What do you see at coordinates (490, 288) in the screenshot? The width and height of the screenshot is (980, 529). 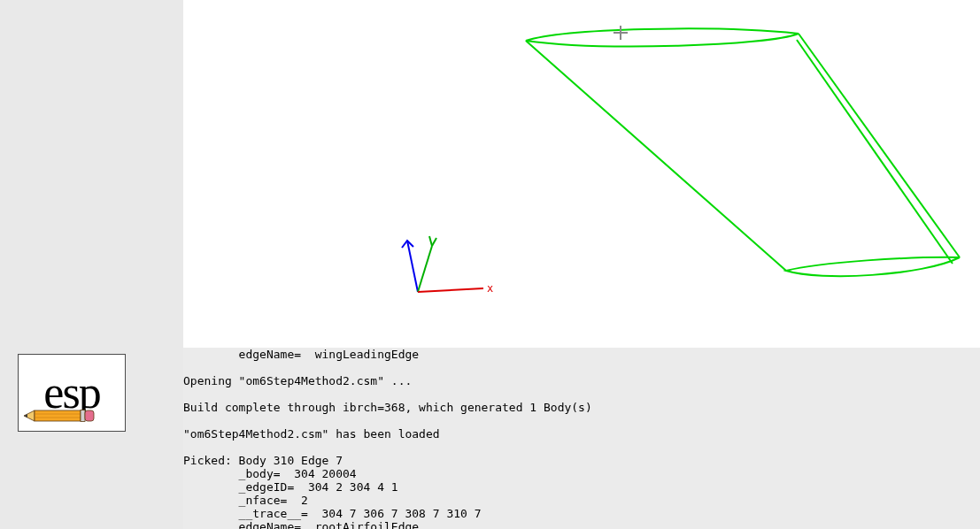 I see `svg-text: x` at bounding box center [490, 288].